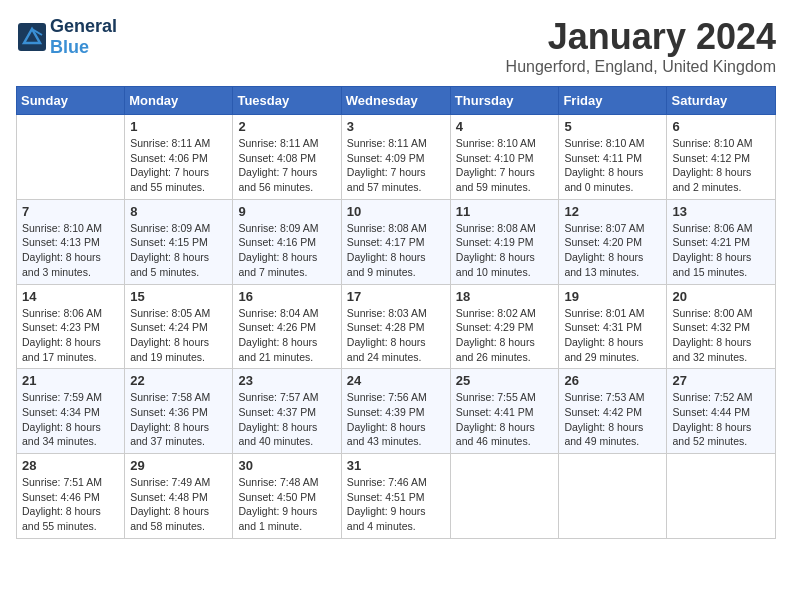  Describe the element at coordinates (612, 166) in the screenshot. I see `day-content: Sunrise: 8:10 AM Sunset: 4:11 PM Dayligh…` at that location.